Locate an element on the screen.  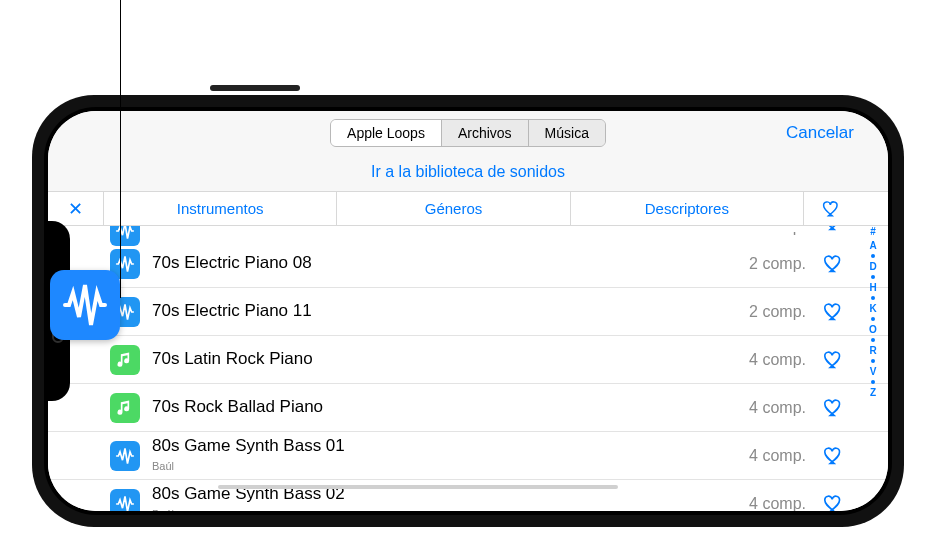
sound-library-link: Ir a la biblioteca de sonidos is located at coordinates (468, 174).